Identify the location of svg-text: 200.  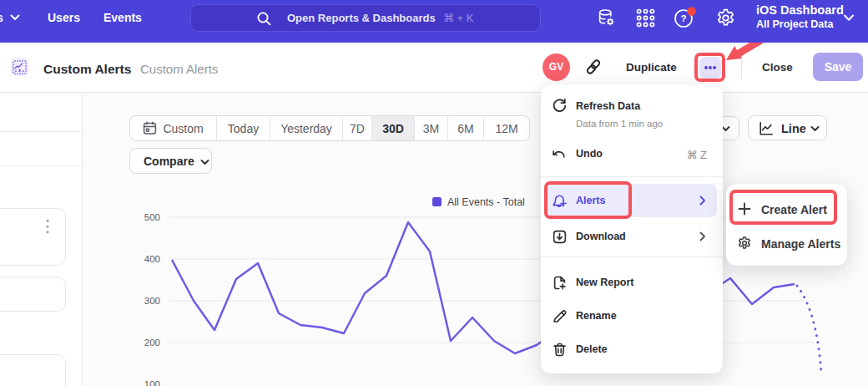
(152, 343).